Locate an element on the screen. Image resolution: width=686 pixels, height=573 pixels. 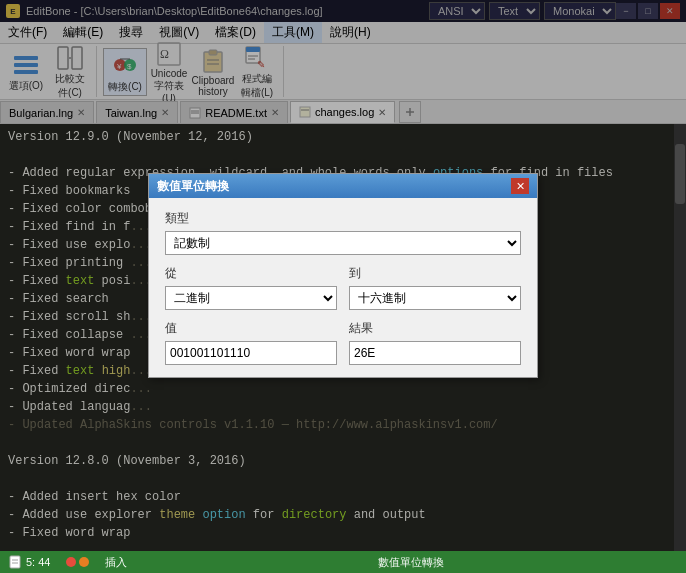
orange-dot is located at coordinates (84, 562).